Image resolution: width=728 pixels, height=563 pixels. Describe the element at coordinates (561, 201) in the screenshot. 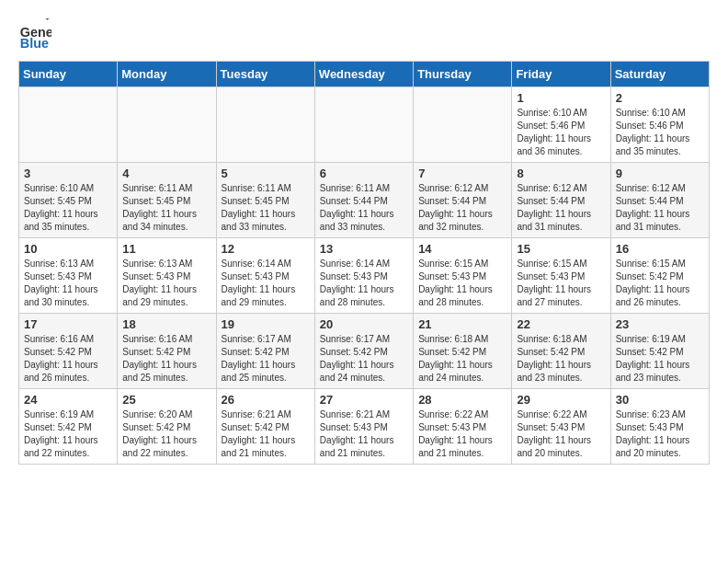

I see `calendar-cell: 8Sunrise: 6:12 AM Sunset: 5:44 PM Daylig…` at that location.